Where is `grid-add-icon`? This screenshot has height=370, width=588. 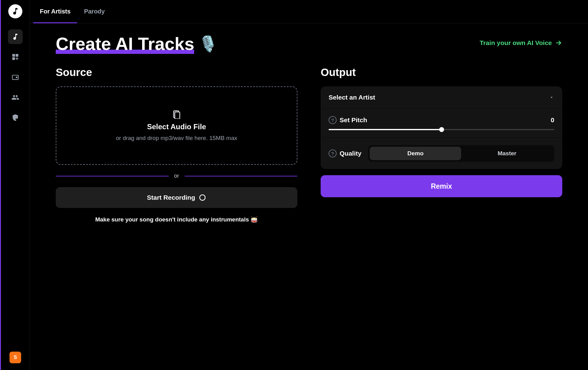
grid-add-icon is located at coordinates (15, 57).